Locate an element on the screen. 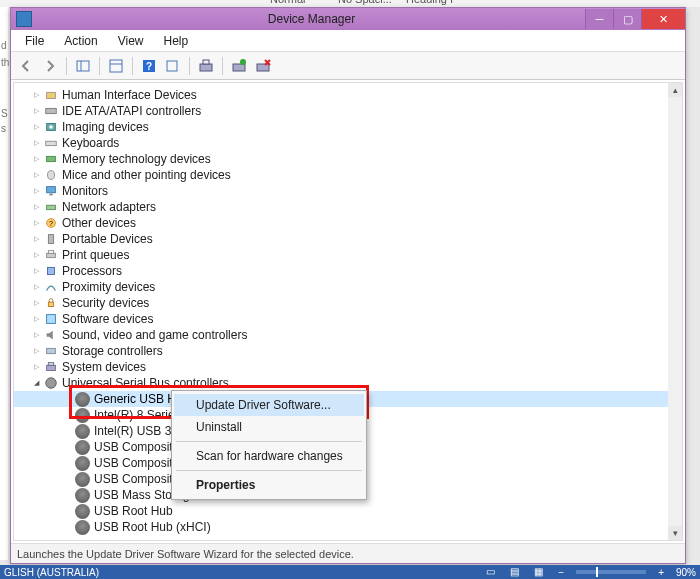 The width and height of the screenshot is (700, 579). tree-node-label: Human Interface Devices is located at coordinates (130, 95).